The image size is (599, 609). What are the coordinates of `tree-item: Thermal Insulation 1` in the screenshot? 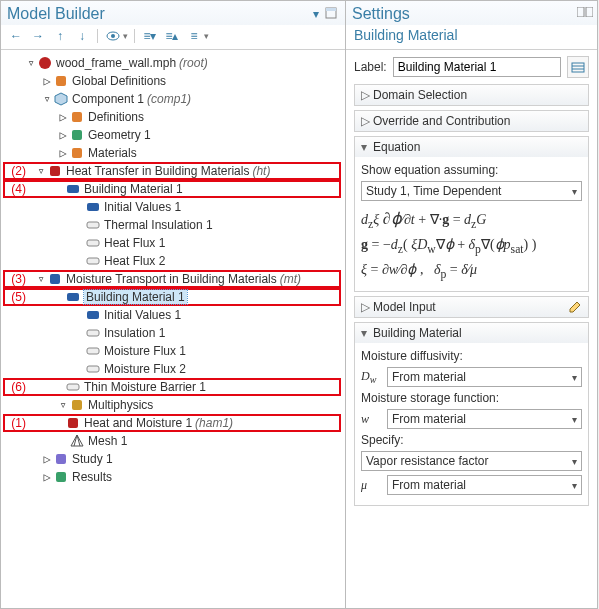 It's located at (172, 225).